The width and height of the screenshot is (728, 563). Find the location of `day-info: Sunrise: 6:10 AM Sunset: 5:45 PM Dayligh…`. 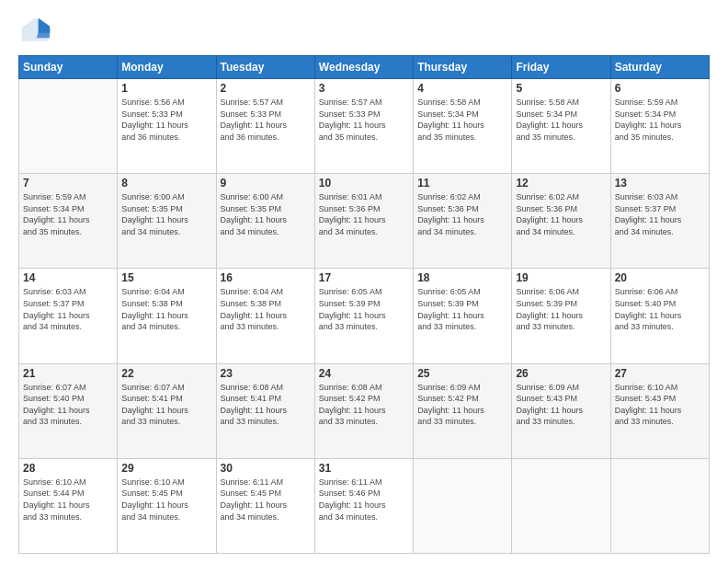

day-info: Sunrise: 6:10 AM Sunset: 5:45 PM Dayligh… is located at coordinates (166, 500).